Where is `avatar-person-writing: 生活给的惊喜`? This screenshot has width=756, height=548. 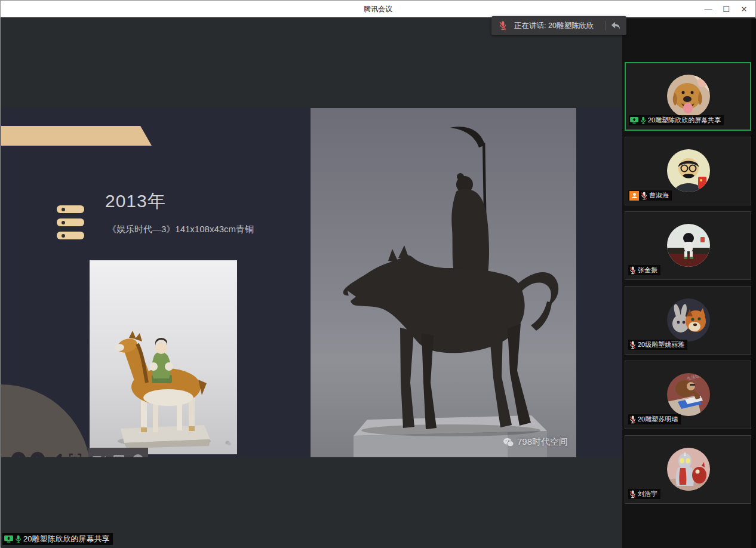 avatar-person-writing: 生活给的惊喜 is located at coordinates (689, 395).